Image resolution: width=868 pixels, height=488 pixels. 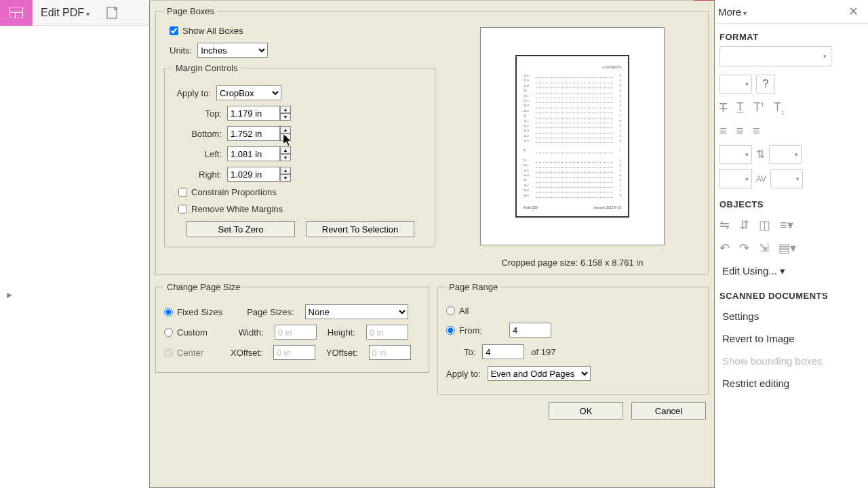 I want to click on mouse-cursor-icon, so click(x=289, y=141).